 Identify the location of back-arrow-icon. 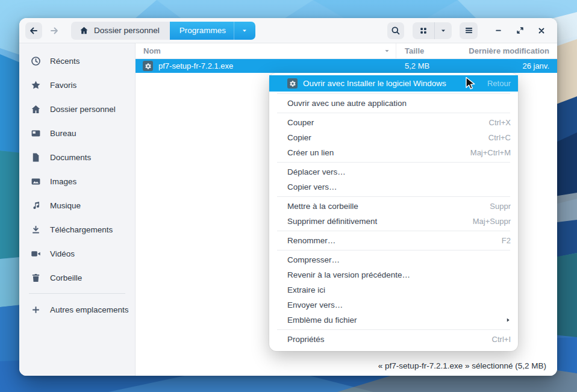
(34, 31).